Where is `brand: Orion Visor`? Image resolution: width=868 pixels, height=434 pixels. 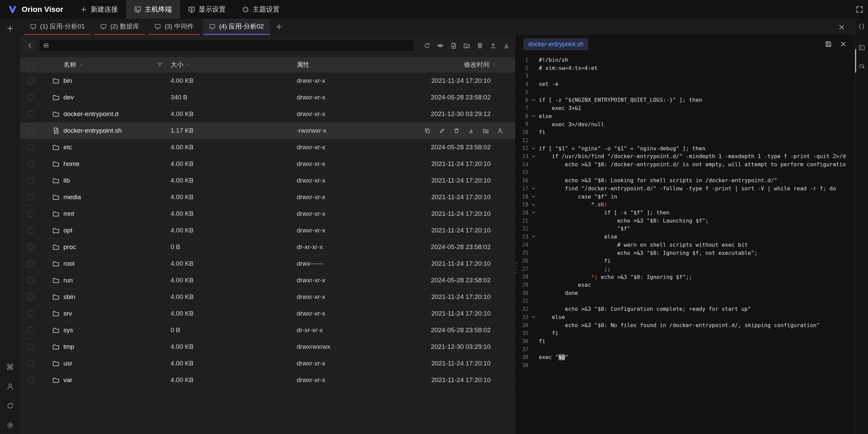
brand: Orion Visor is located at coordinates (36, 10).